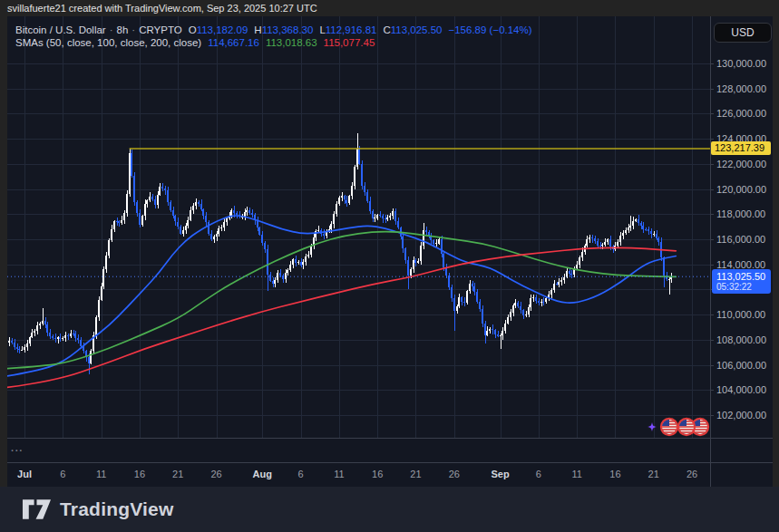 The height and width of the screenshot is (532, 779). Describe the element at coordinates (288, 30) in the screenshot. I see `high-value: 113,368.30` at that location.